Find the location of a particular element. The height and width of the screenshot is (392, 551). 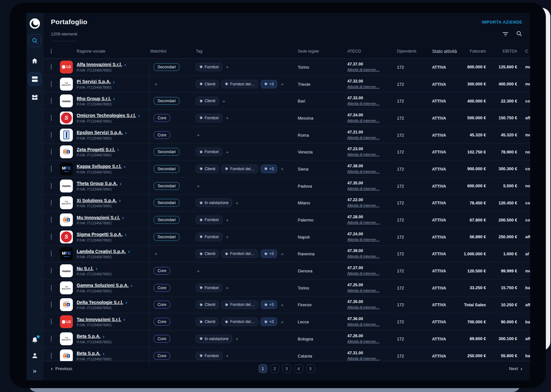

company-name-link: Delta Tecnologie S.r.l. is located at coordinates (100, 302).